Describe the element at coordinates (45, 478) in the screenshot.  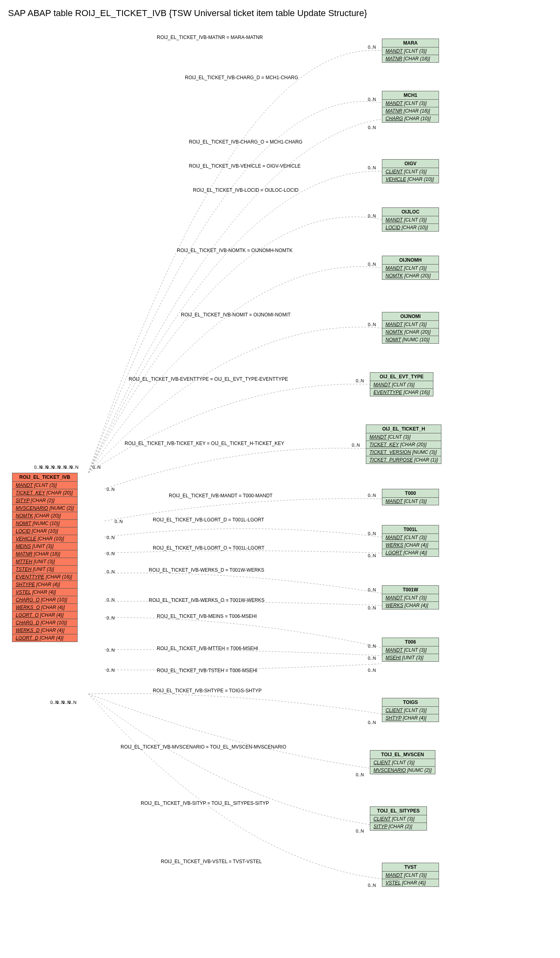
I see `table-name: ROIJ_EL_TICKET_IVB` at that location.